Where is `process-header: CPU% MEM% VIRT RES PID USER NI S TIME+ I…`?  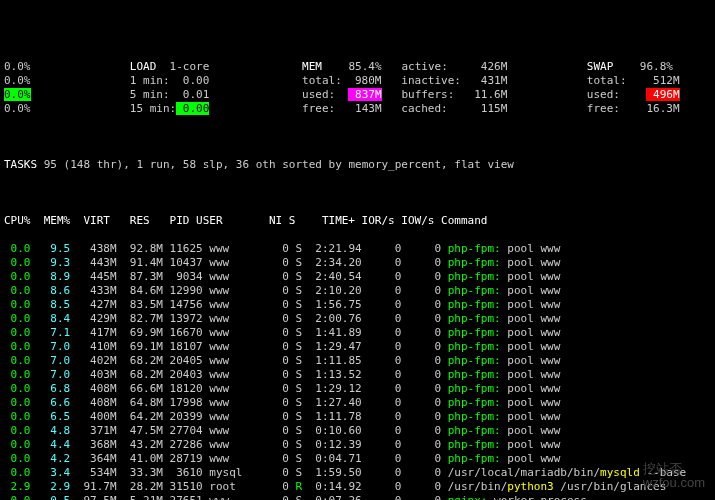
process-header: CPU% MEM% VIRT RES PID USER NI S TIME+ I… is located at coordinates (358, 221).